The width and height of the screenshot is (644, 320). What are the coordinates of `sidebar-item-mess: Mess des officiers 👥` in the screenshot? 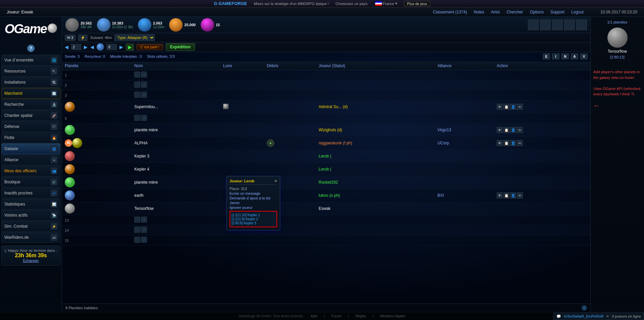 It's located at (31, 171).